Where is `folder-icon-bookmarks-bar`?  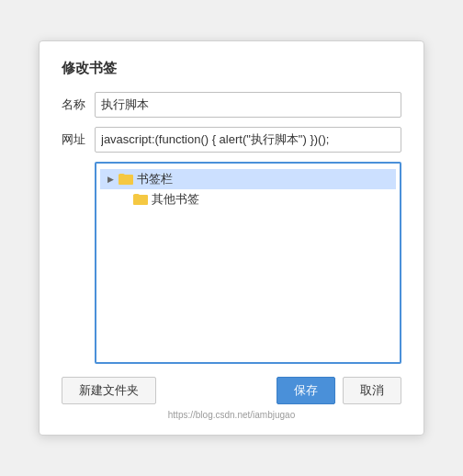 folder-icon-bookmarks-bar is located at coordinates (126, 179).